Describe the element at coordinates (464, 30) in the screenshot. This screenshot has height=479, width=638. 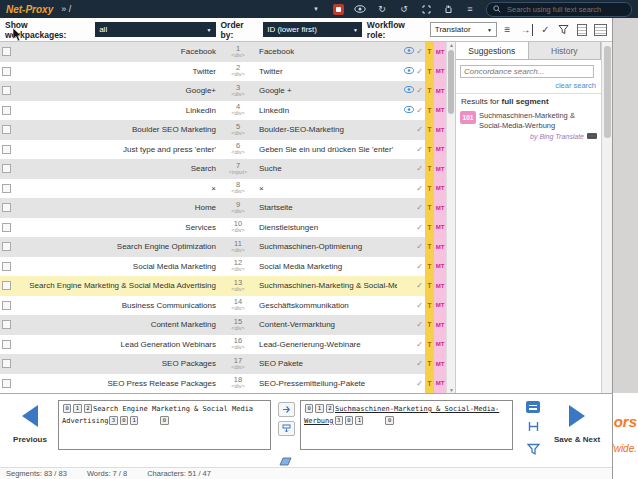
I see `workflow-role-select: Translator▼` at that location.